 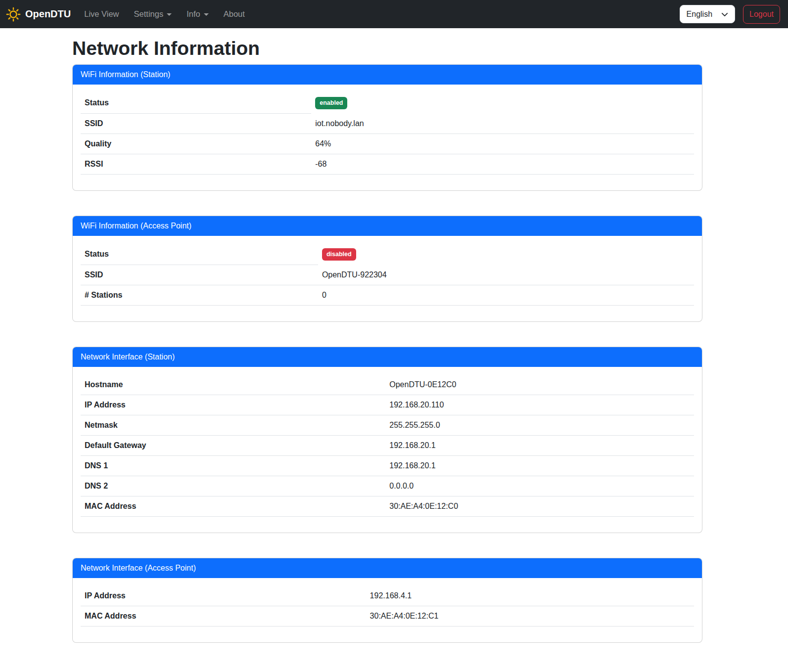 What do you see at coordinates (101, 14) in the screenshot?
I see `nav-item-live-view: Live View` at bounding box center [101, 14].